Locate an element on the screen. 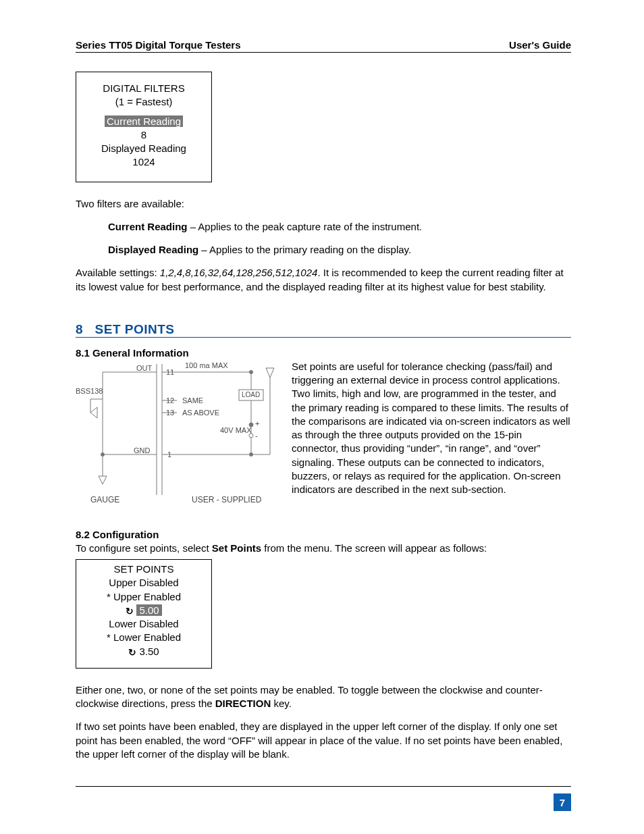  sp-l2: * Upper Enabled is located at coordinates (144, 597).